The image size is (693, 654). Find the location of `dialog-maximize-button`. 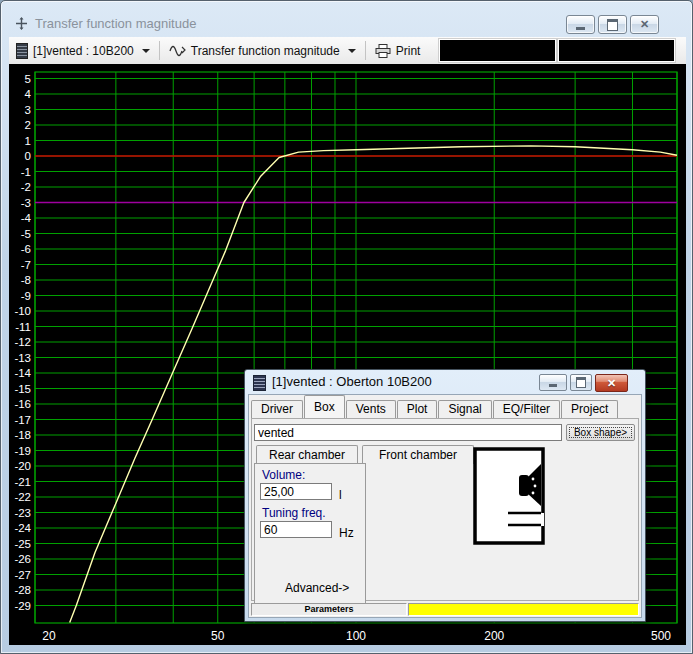

dialog-maximize-button is located at coordinates (581, 382).